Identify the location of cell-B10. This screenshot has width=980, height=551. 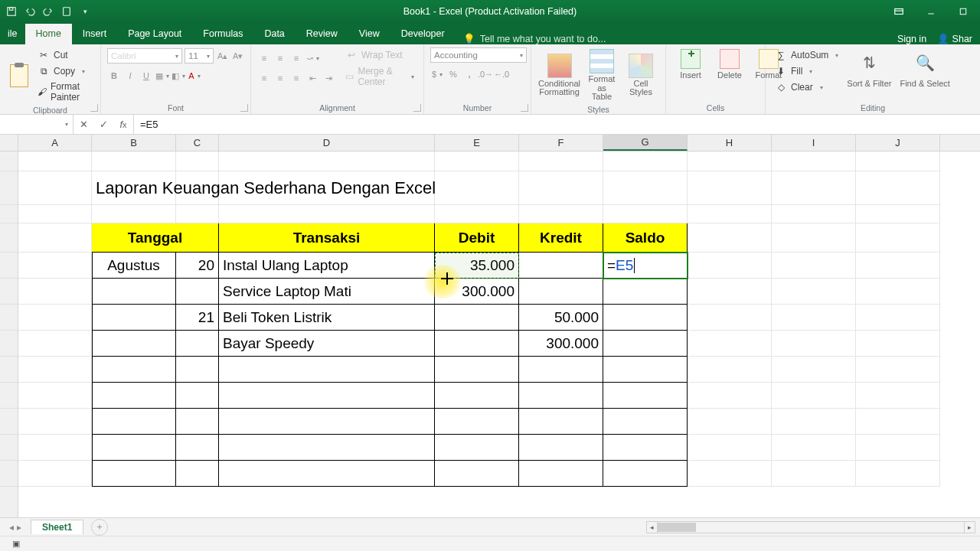
(134, 396).